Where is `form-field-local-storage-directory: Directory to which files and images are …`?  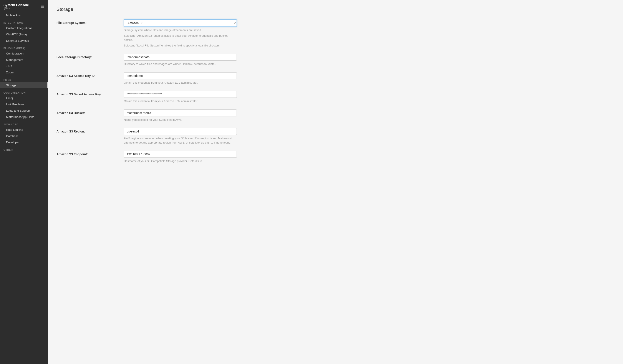
form-field-local-storage-directory: Directory to which files and images are … is located at coordinates (180, 60).